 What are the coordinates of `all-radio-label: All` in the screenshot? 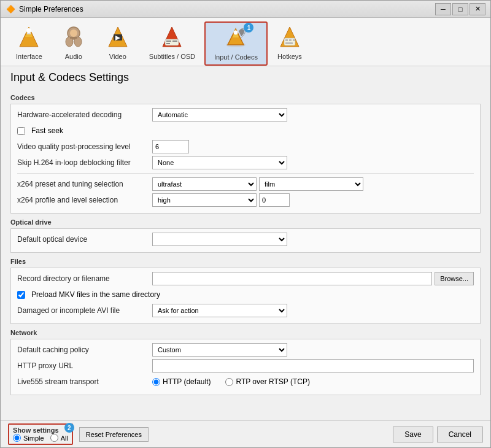 It's located at (59, 438).